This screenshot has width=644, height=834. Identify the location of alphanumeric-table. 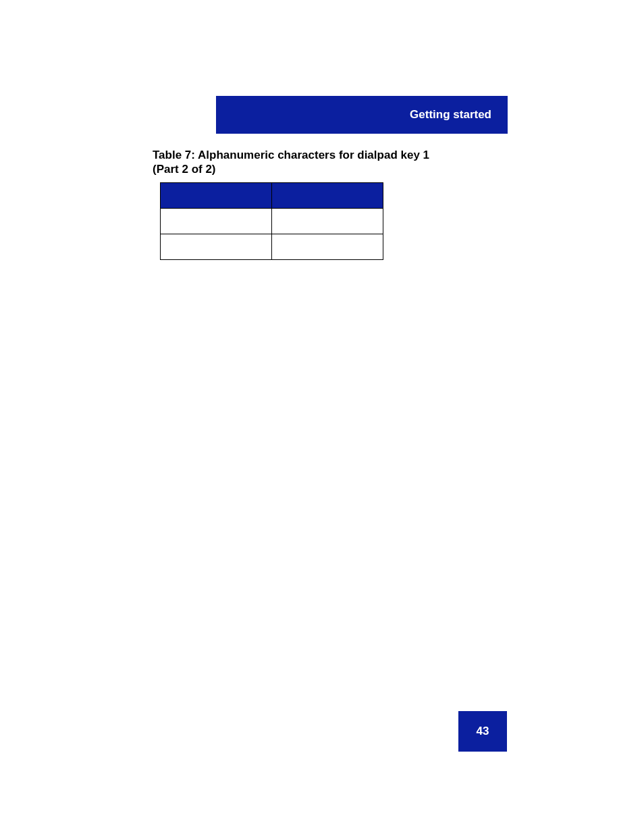
(271, 221).